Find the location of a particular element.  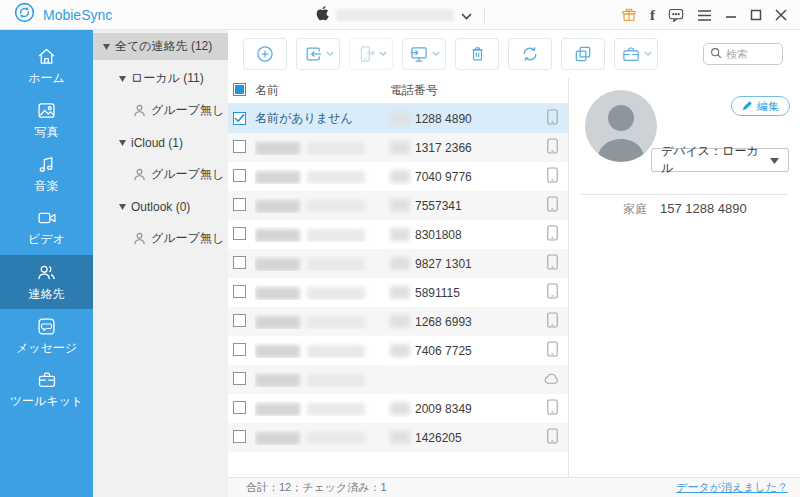

device-source-dropdown: デバイス：ローカル is located at coordinates (720, 160).